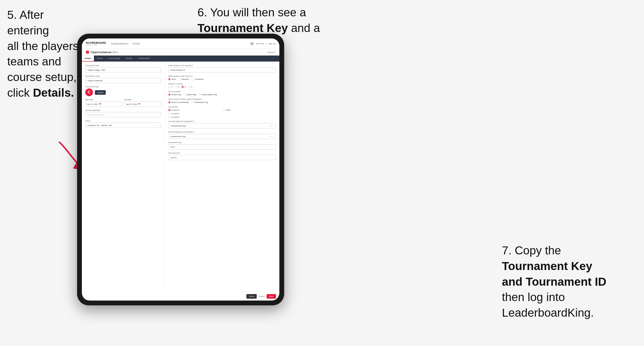  I want to click on tournament-c-logo: C, so click(88, 52).